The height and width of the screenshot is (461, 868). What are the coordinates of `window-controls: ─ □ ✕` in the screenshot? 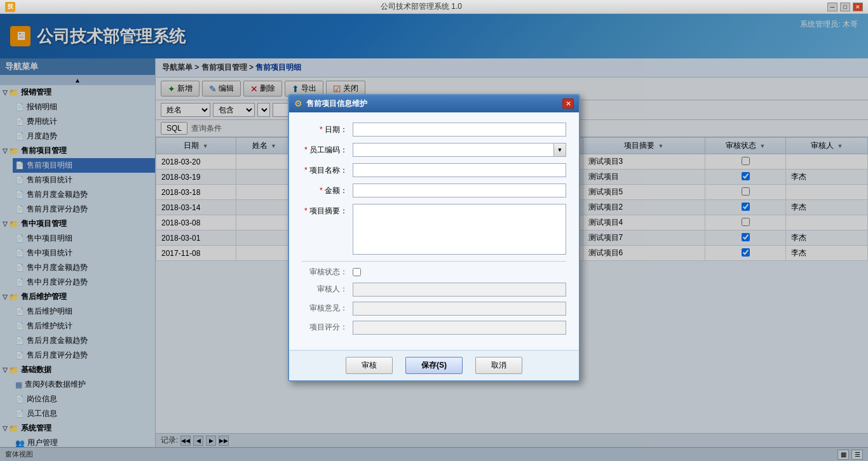 It's located at (845, 7).